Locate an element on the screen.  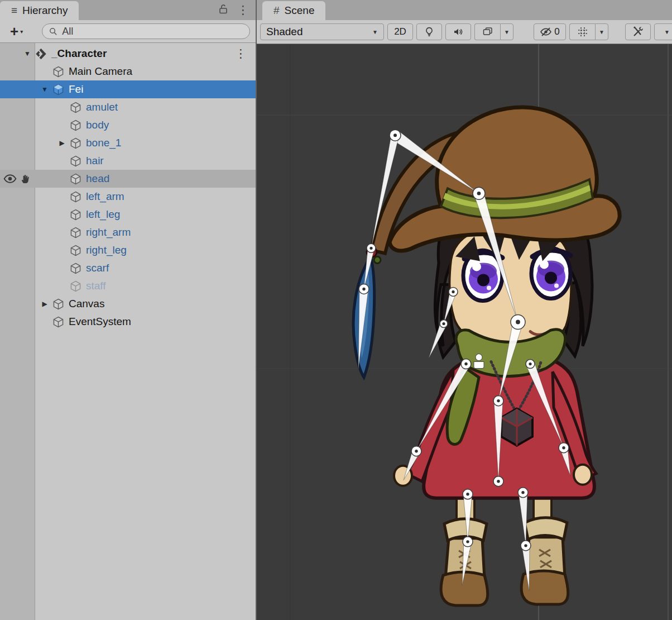
hierarchy-item-hair: hair is located at coordinates (128, 161).